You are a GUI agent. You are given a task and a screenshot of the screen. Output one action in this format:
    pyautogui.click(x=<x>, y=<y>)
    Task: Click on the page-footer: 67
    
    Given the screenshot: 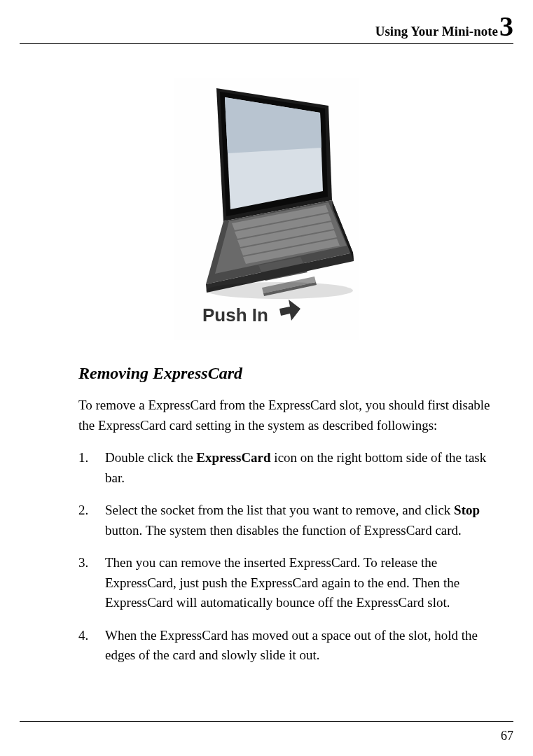 What is the action you would take?
    pyautogui.click(x=266, y=732)
    